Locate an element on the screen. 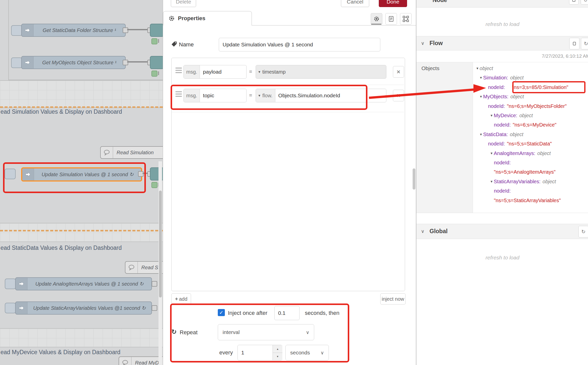  name-input is located at coordinates (300, 45).